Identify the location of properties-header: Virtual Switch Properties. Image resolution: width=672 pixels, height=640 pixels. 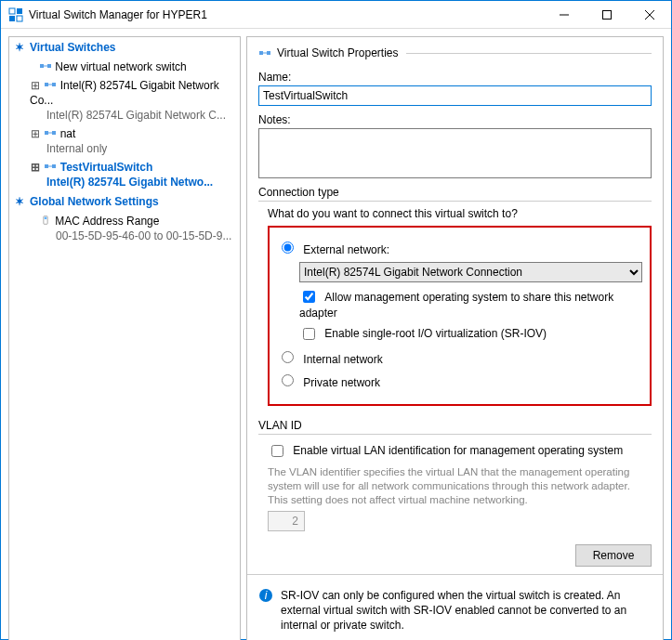
(455, 53).